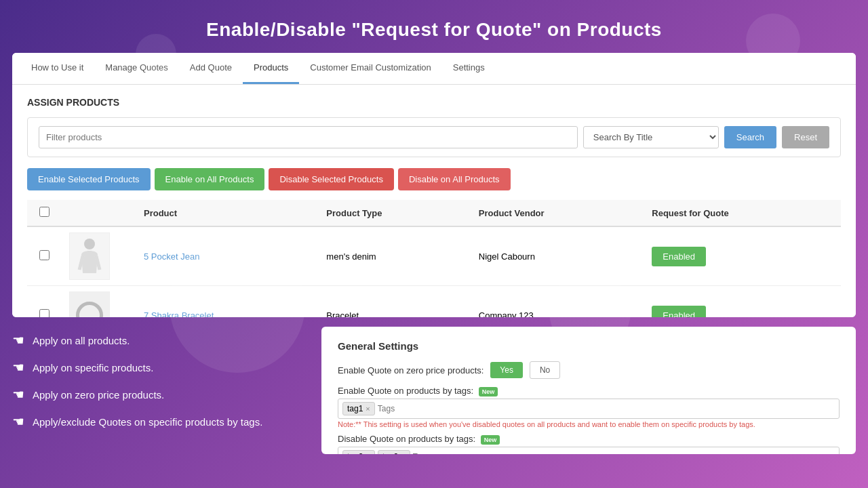 The height and width of the screenshot is (488, 868). What do you see at coordinates (507, 370) in the screenshot?
I see `yes-button: Yes` at bounding box center [507, 370].